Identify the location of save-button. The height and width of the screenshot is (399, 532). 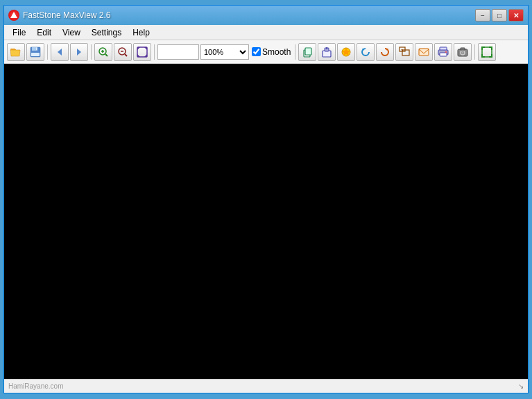
(35, 52).